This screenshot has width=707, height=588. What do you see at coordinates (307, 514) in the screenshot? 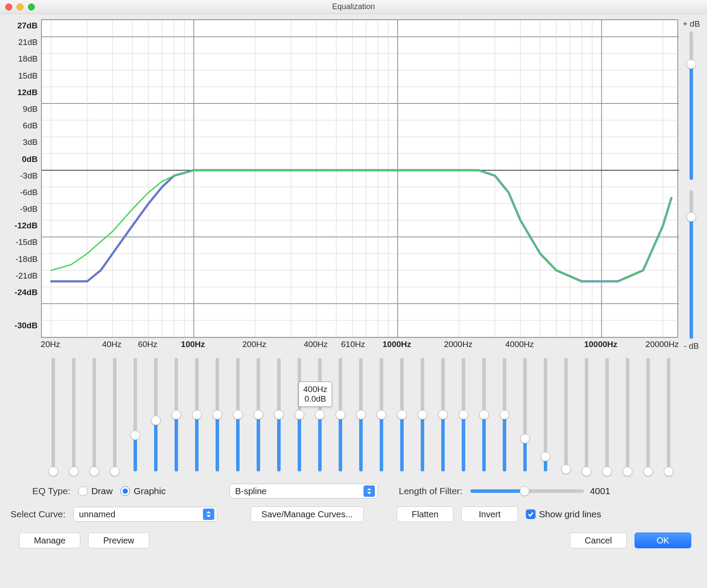
I see `save-manage-curves-button: Save/Manage Curves...` at bounding box center [307, 514].